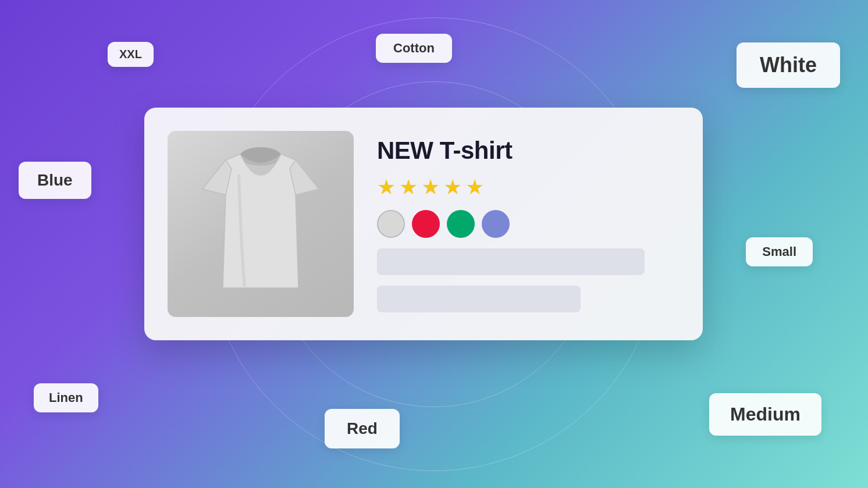 Image resolution: width=868 pixels, height=488 pixels. What do you see at coordinates (788, 65) in the screenshot?
I see `tag-white: White` at bounding box center [788, 65].